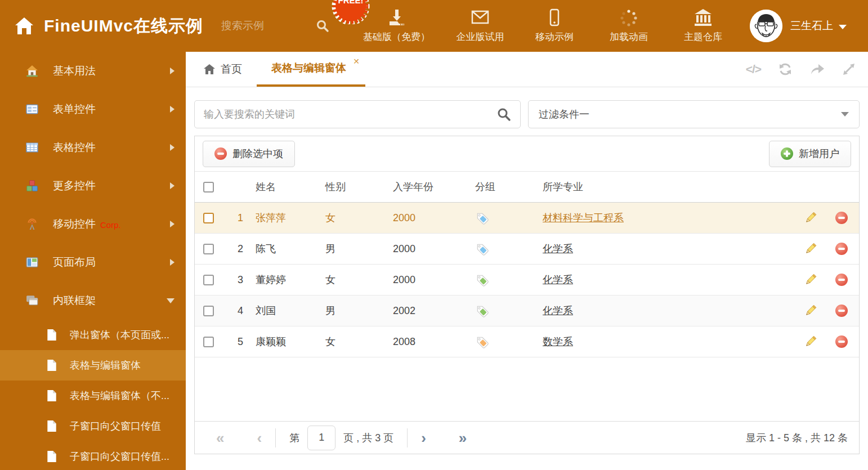  What do you see at coordinates (220, 438) in the screenshot?
I see `first-page-button: «` at bounding box center [220, 438].